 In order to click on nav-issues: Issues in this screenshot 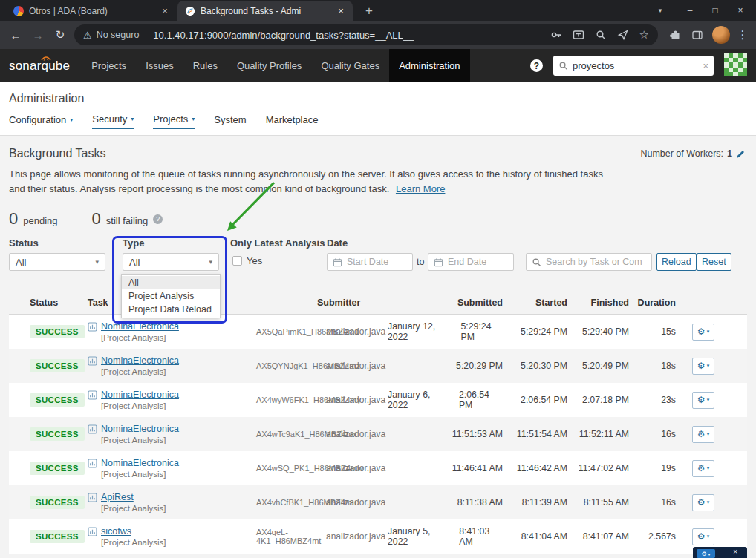, I will do `click(160, 65)`.